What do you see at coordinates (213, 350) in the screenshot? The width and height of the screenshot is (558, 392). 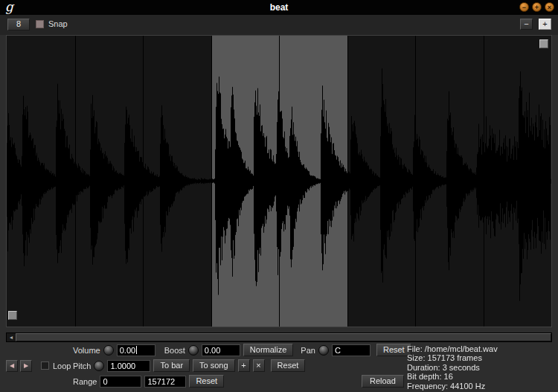 I see `boost-value: 0.00` at bounding box center [213, 350].